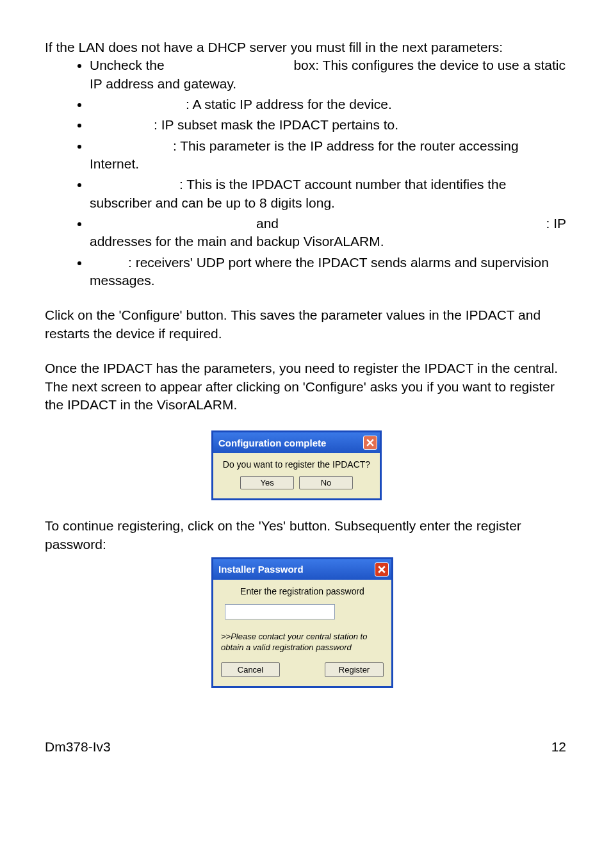  Describe the element at coordinates (556, 224) in the screenshot. I see `bullet-text: : IP` at that location.